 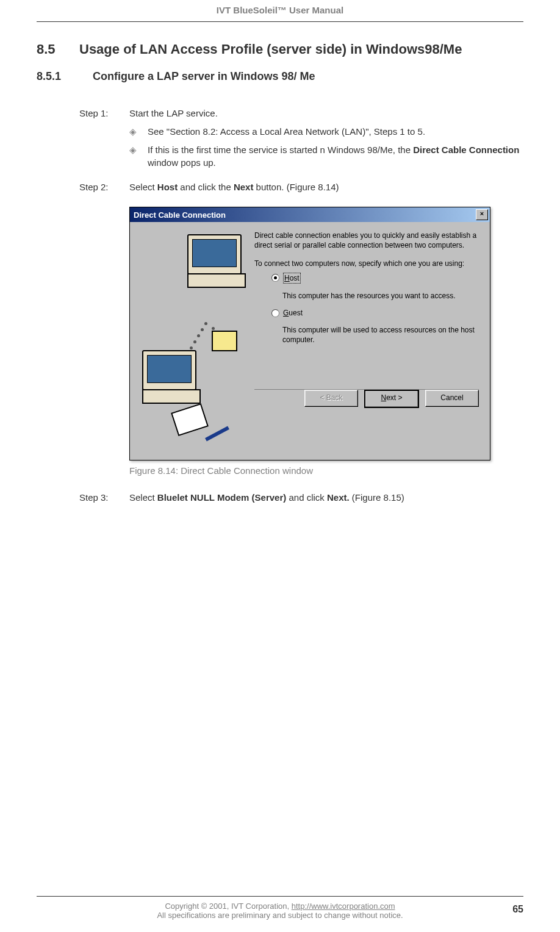 What do you see at coordinates (280, 77) in the screenshot?
I see `subsection-heading: 8.5.1 Configure a LAP server in Windows …` at bounding box center [280, 77].